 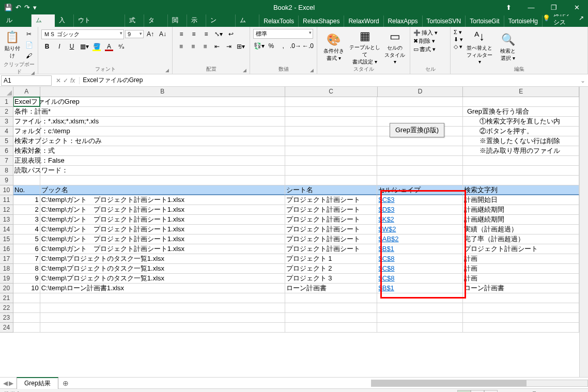 What do you see at coordinates (430, 33) in the screenshot?
I see `insert-cells-button: ➕ 挿入 ▾` at bounding box center [430, 33].